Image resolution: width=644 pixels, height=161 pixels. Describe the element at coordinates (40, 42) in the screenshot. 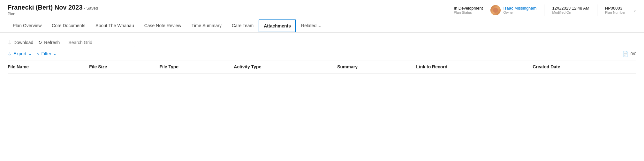

I see `refresh-icon: ↻` at that location.